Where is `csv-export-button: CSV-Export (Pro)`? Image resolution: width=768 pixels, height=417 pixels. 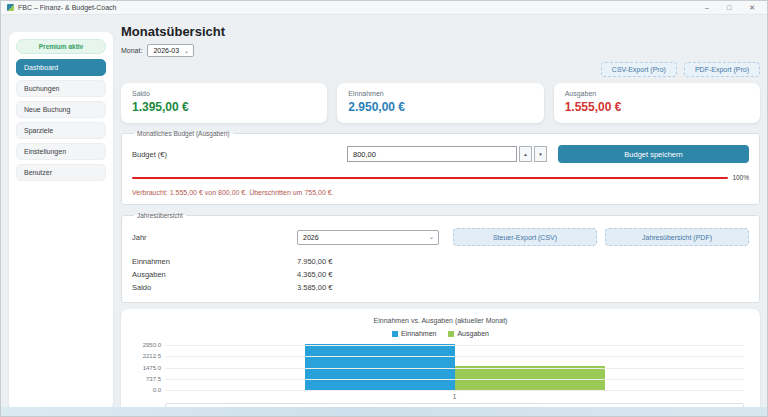 csv-export-button: CSV-Export (Pro) is located at coordinates (639, 70).